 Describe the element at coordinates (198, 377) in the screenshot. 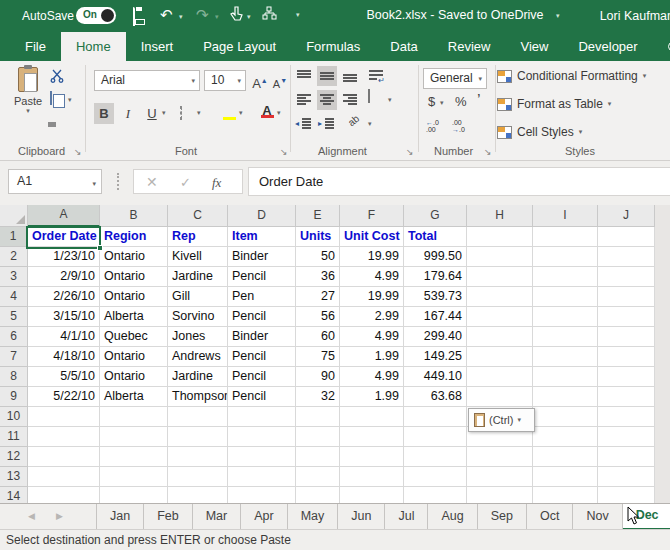

I see `cell-C8: Jardine` at that location.